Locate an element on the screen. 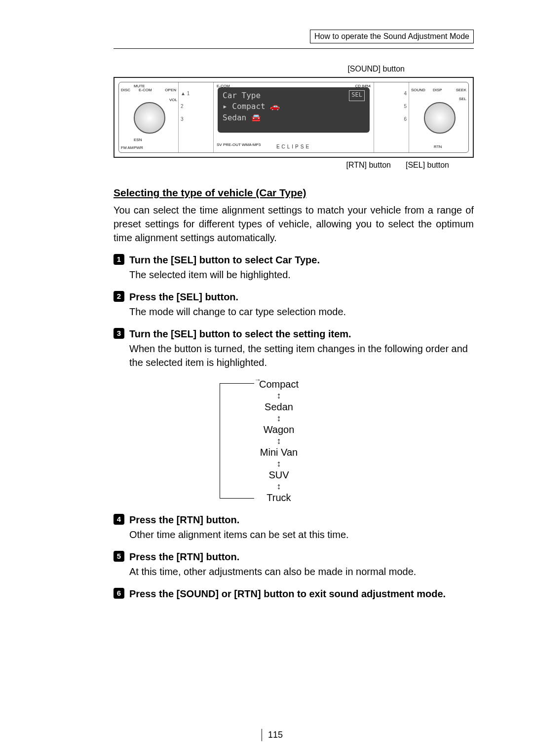 The width and height of the screenshot is (533, 756). preset-6: 6 is located at coordinates (391, 119).